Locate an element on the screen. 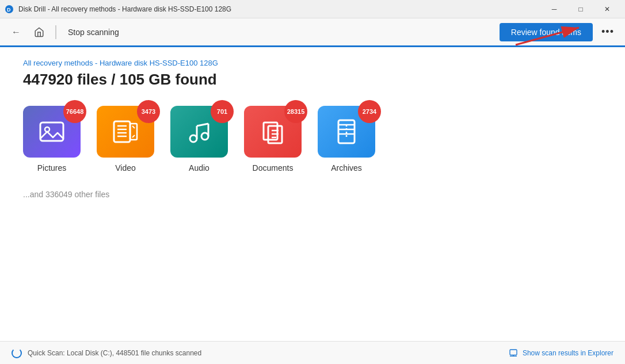 The image size is (625, 364). archives-label: Archives is located at coordinates (346, 168).